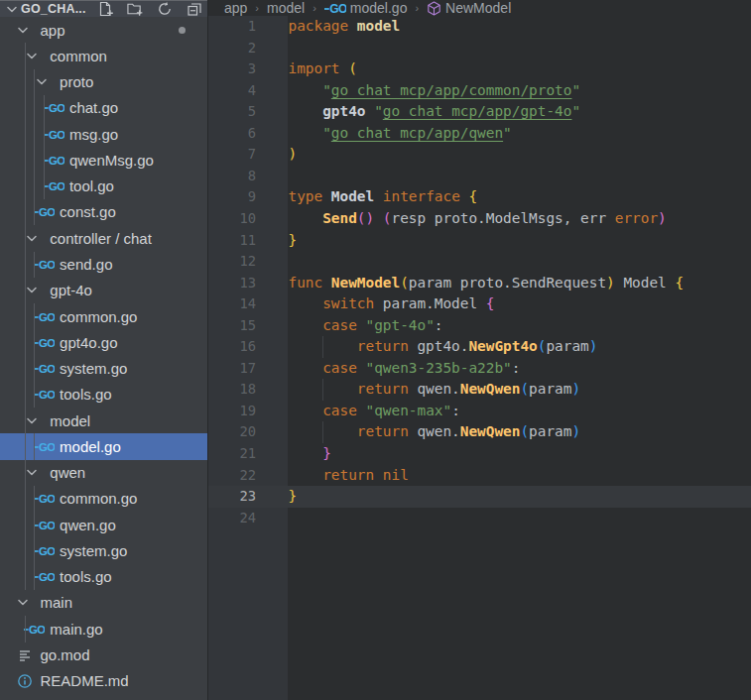  Describe the element at coordinates (480, 112) in the screenshot. I see `code-line-5: 5 gpt4o "go_chat_mcp/app/gpt-4o"` at that location.